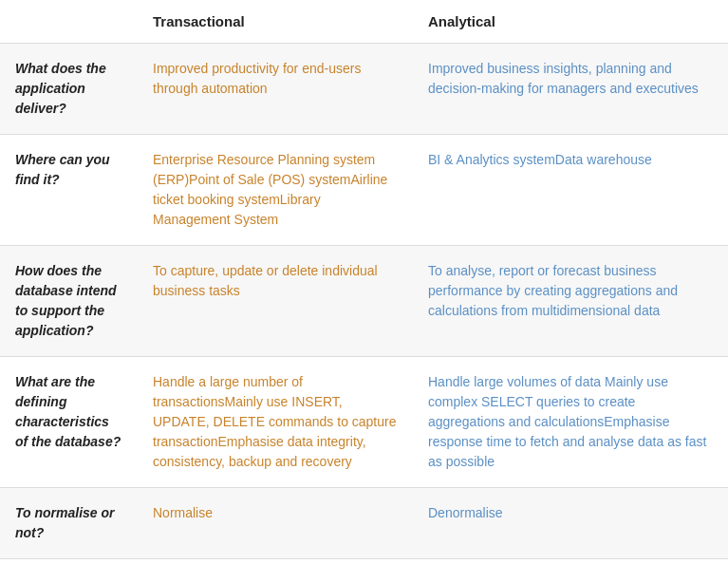 This screenshot has width=728, height=564. Describe the element at coordinates (570, 524) in the screenshot. I see `analytical-cell: Denormalise` at that location.